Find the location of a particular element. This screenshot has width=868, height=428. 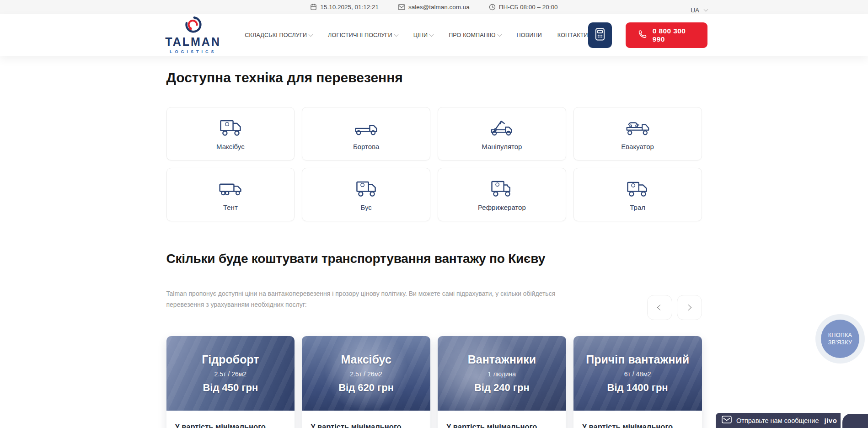

chevron-left-icon is located at coordinates (660, 307).